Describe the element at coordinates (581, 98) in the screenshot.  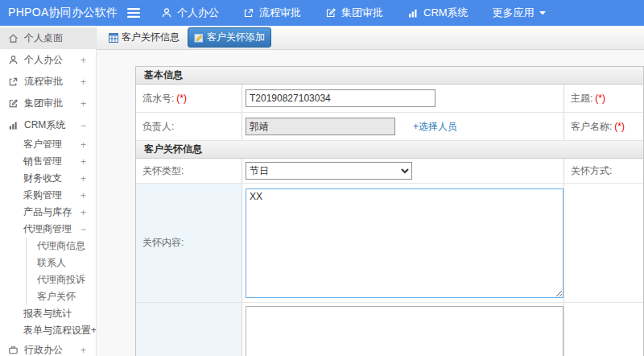
I see `subject-label: 主题:` at that location.